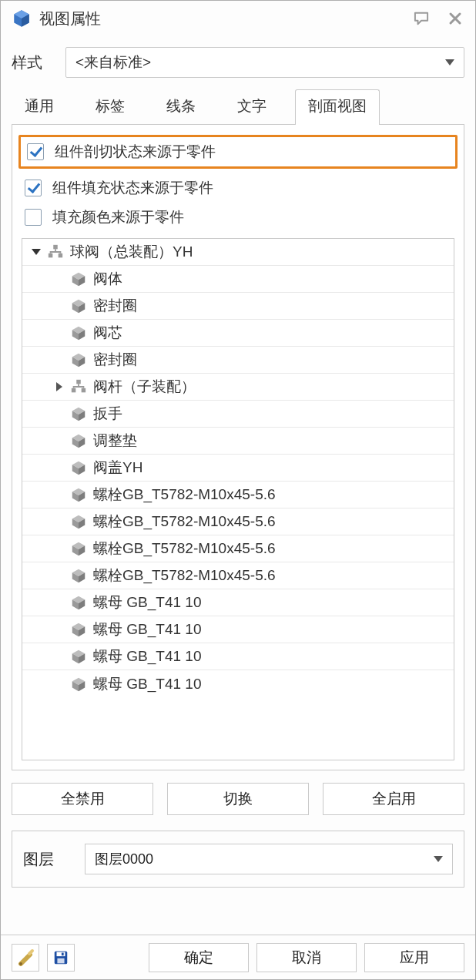 This screenshot has width=476, height=980. What do you see at coordinates (136, 152) in the screenshot?
I see `check-label: 组件剖切状态来源于零件` at bounding box center [136, 152].